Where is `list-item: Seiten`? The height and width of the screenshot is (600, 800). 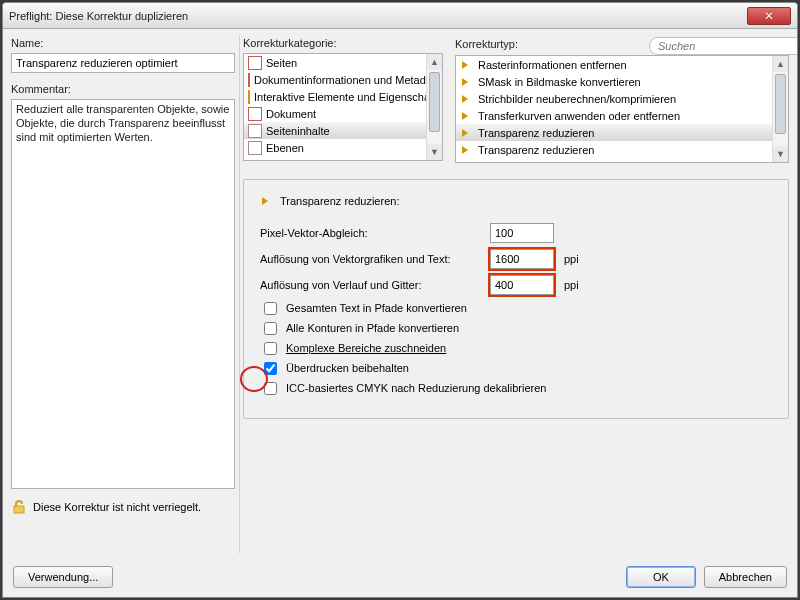
list-item: Seiten is located at coordinates (335, 62).